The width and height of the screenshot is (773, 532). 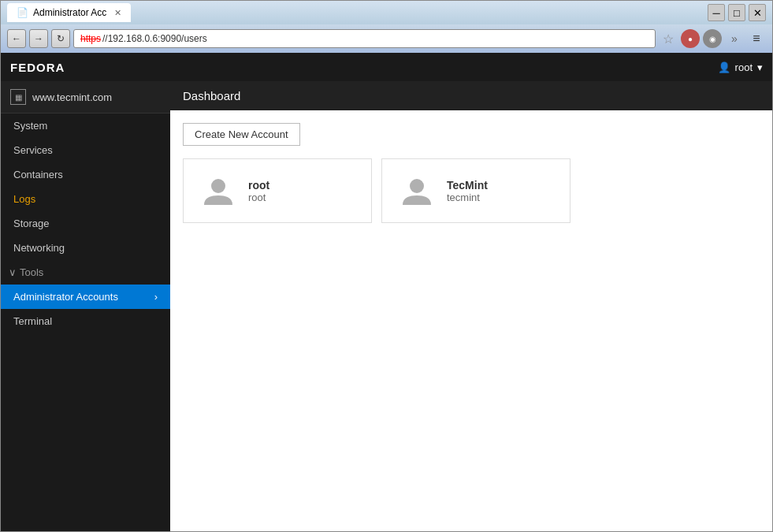 I want to click on accounts-grid: root root TecMint t, so click(x=471, y=191).